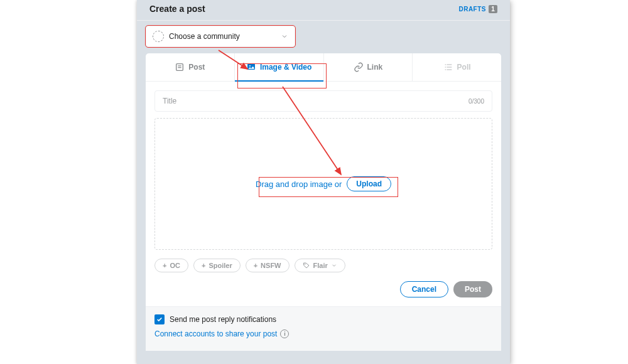 This screenshot has width=628, height=364. I want to click on spoiler-label: Spoiler, so click(220, 265).